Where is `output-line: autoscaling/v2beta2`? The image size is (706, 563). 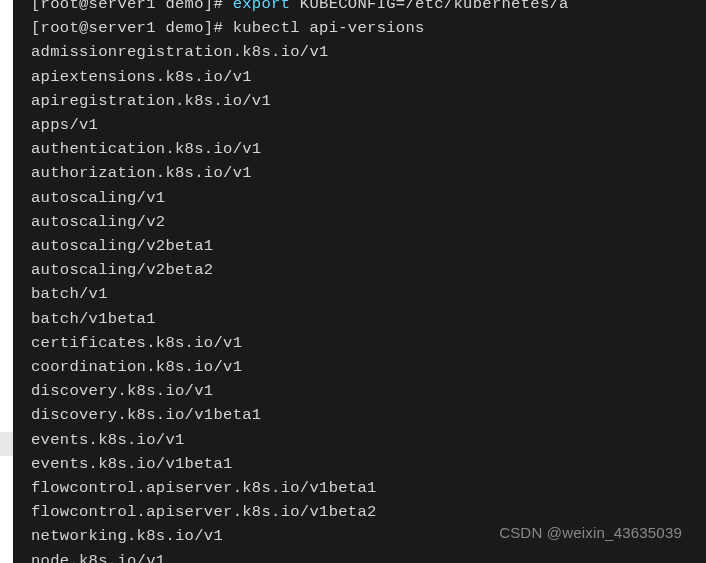 output-line: autoscaling/v2beta2 is located at coordinates (364, 270).